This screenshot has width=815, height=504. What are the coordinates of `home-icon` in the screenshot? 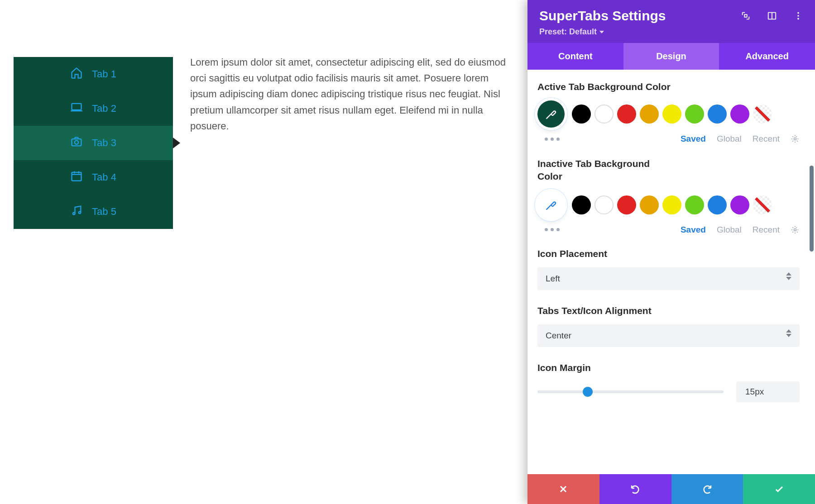 It's located at (77, 74).